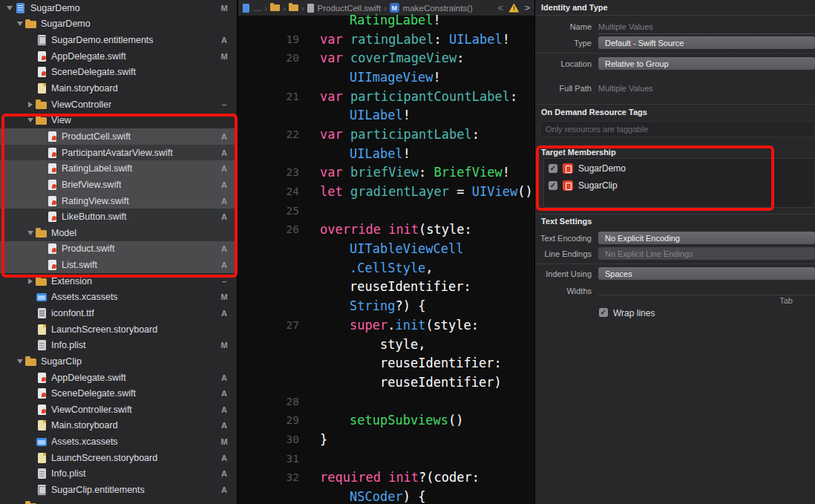  Describe the element at coordinates (707, 43) in the screenshot. I see `type-dropdown: Default - Swift Source` at that location.